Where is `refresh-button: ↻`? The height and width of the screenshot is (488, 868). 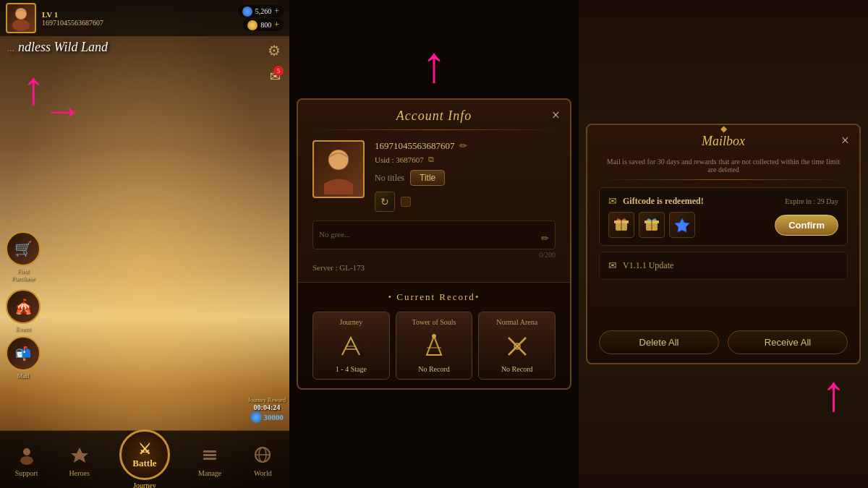 refresh-button: ↻ is located at coordinates (385, 202).